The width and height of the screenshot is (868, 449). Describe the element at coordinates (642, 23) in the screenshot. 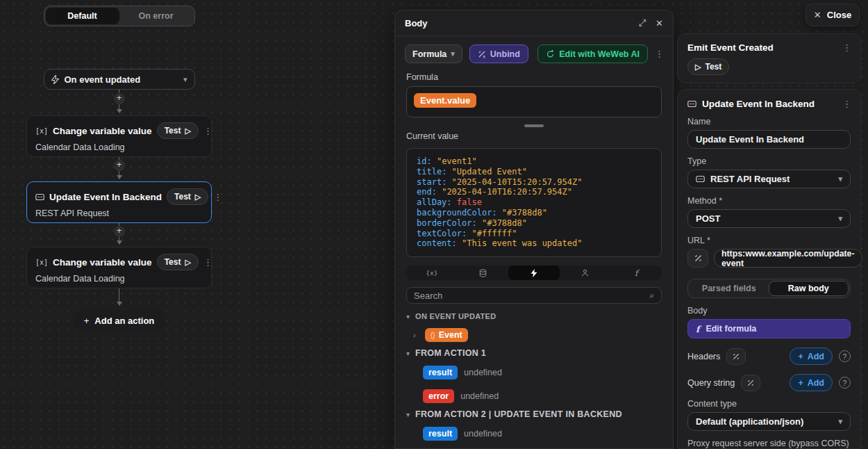

I see `expand-icon: ⤢` at that location.